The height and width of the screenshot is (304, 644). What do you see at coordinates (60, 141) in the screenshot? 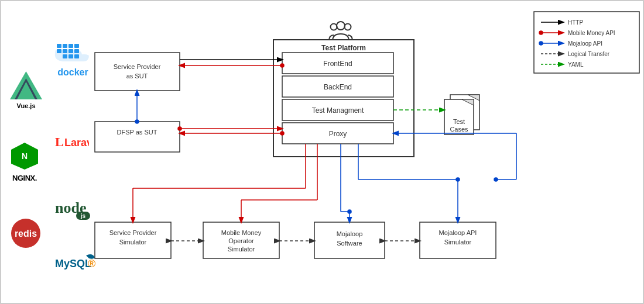
I see `svg-text: L` at bounding box center [60, 141].